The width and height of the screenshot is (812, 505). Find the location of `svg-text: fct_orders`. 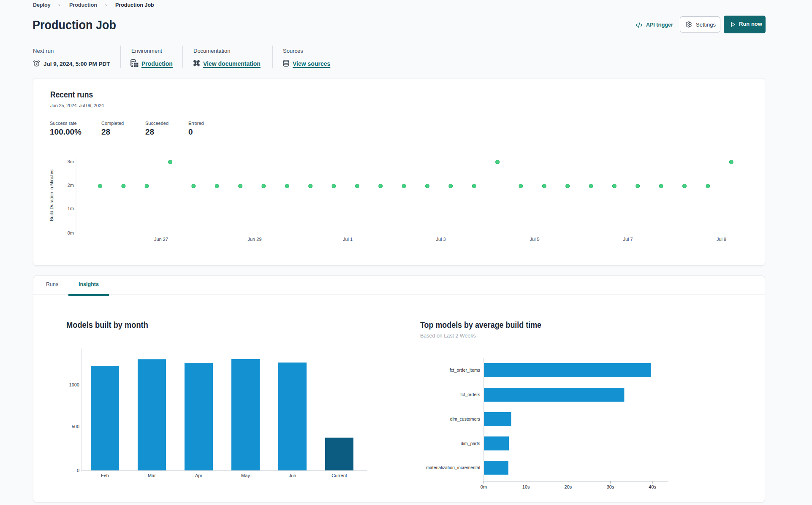

svg-text: fct_orders is located at coordinates (470, 394).